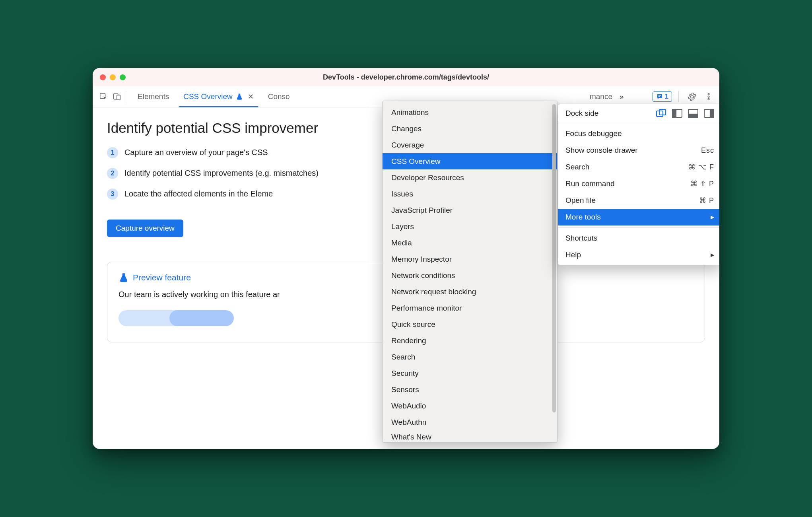  What do you see at coordinates (622, 97) in the screenshot?
I see `tabs-overflow-icon: »` at bounding box center [622, 97].